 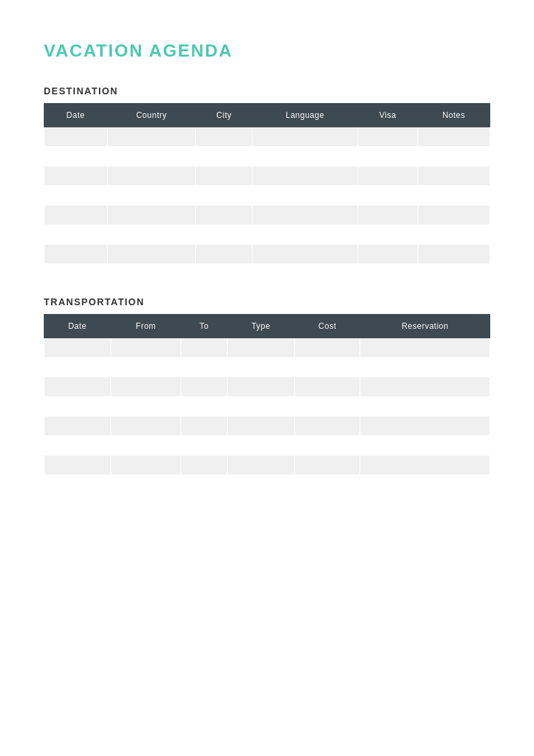 I want to click on destination-col-notes: Notes, so click(x=454, y=116).